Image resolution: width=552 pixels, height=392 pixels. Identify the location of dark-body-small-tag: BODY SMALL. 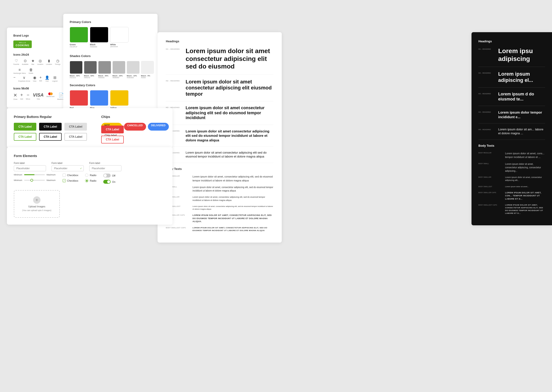
(490, 163).